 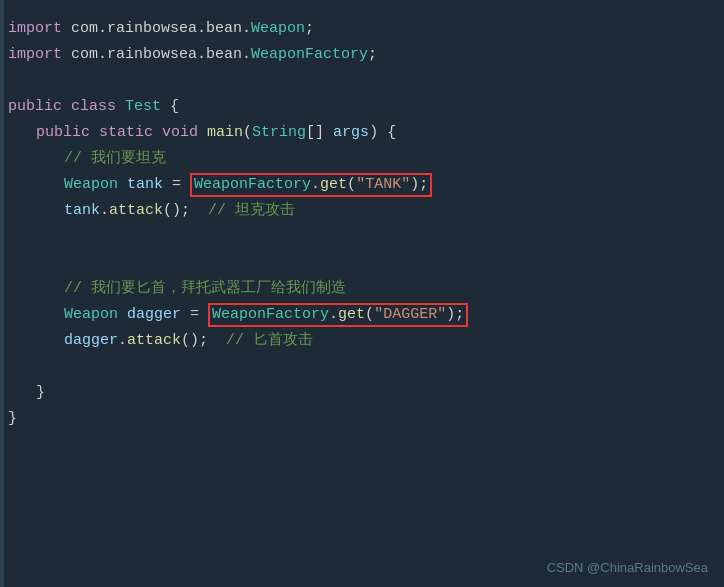 I want to click on code-line: import com.rainbowsea.bean.WeaponFactory…, so click(x=362, y=55).